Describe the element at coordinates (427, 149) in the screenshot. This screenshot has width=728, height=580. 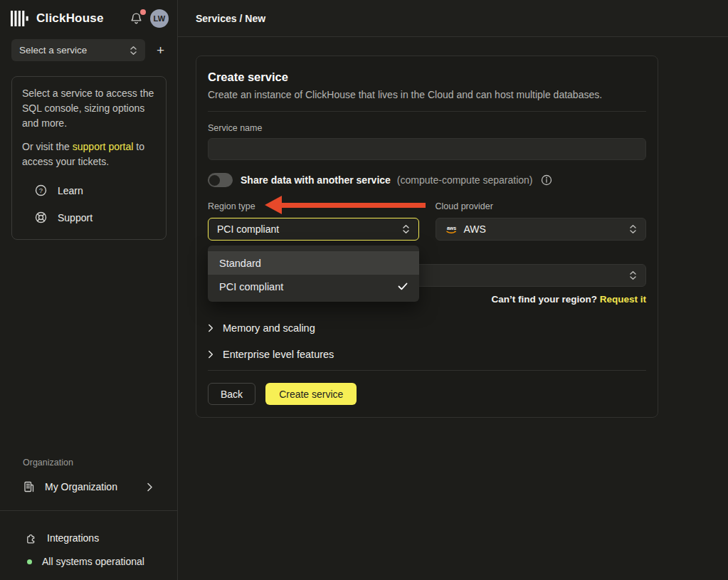
I see `service-name-input` at that location.